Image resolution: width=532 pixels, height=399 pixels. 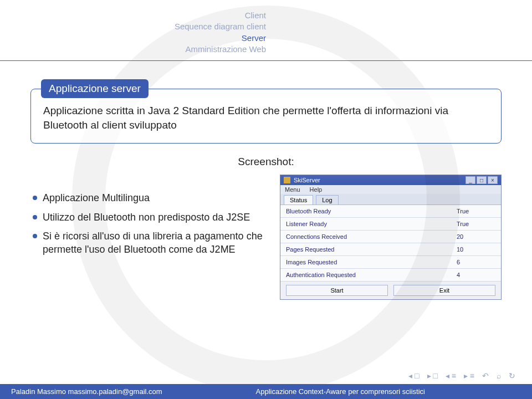 What do you see at coordinates (147, 218) in the screenshot?
I see `feature-list: Applicazione Multilingua Utilizzo del Bl…` at bounding box center [147, 218].